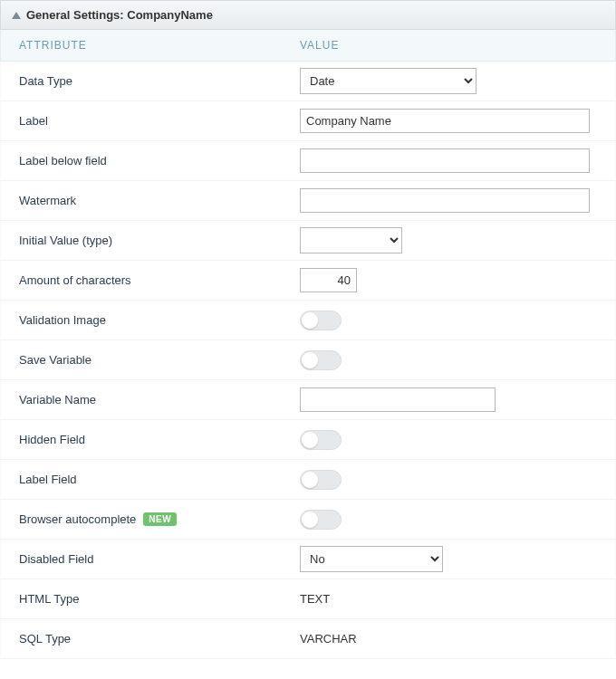  Describe the element at coordinates (321, 320) in the screenshot. I see `validation-image-toggle` at that location.